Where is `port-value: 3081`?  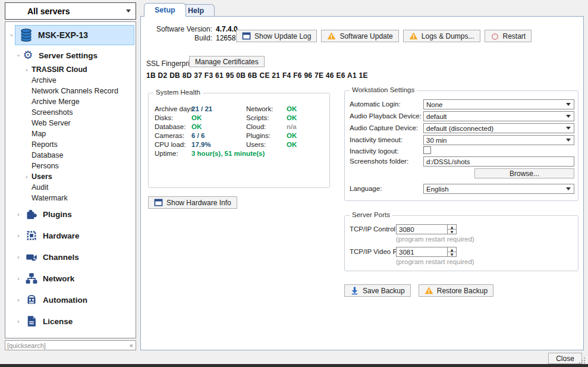
port-value: 3081 is located at coordinates (422, 252).